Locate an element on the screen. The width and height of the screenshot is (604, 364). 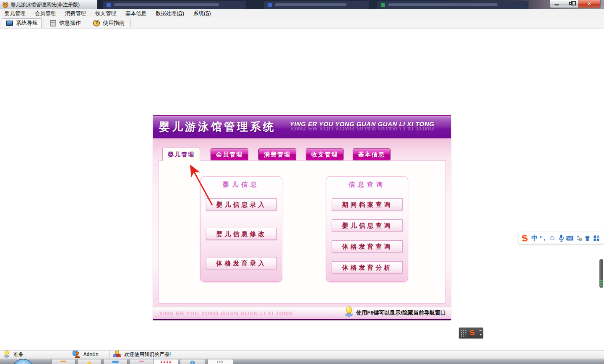
group-title: 信息查询 is located at coordinates (367, 185).